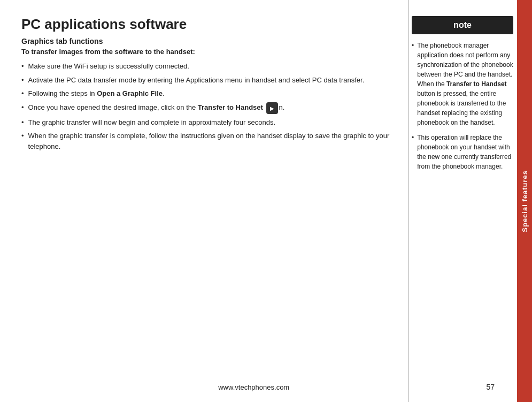  I want to click on section-title: Graphics tab functions, so click(207, 41).